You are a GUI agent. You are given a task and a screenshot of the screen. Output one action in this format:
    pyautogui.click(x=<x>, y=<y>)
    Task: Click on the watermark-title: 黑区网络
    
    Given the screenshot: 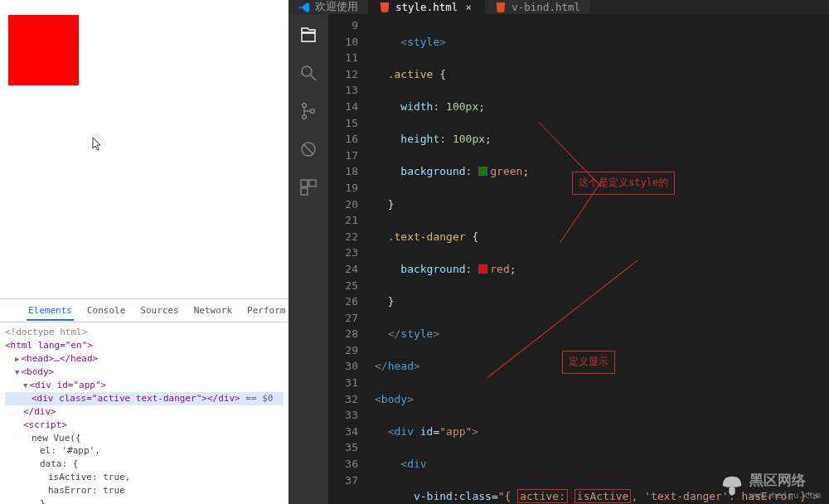 What is the action you would take?
    pyautogui.click(x=778, y=480)
    